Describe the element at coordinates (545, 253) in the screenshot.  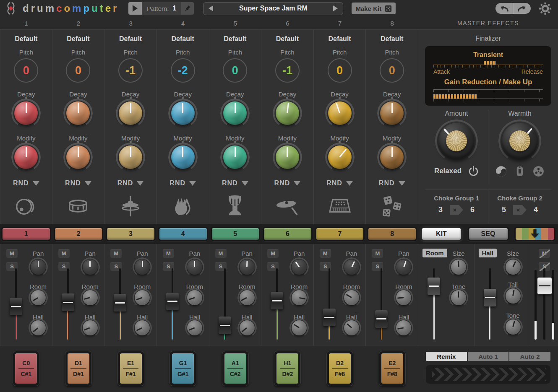
I see `master-mute-button: M` at that location.